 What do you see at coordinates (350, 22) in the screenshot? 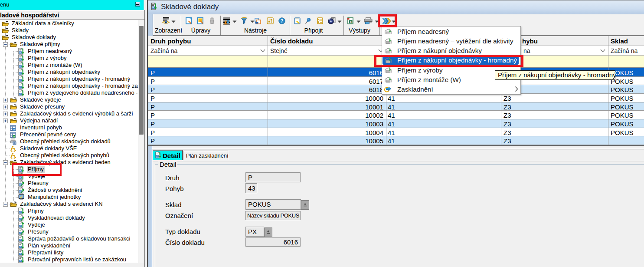
I see `svg-text: x` at bounding box center [350, 22].